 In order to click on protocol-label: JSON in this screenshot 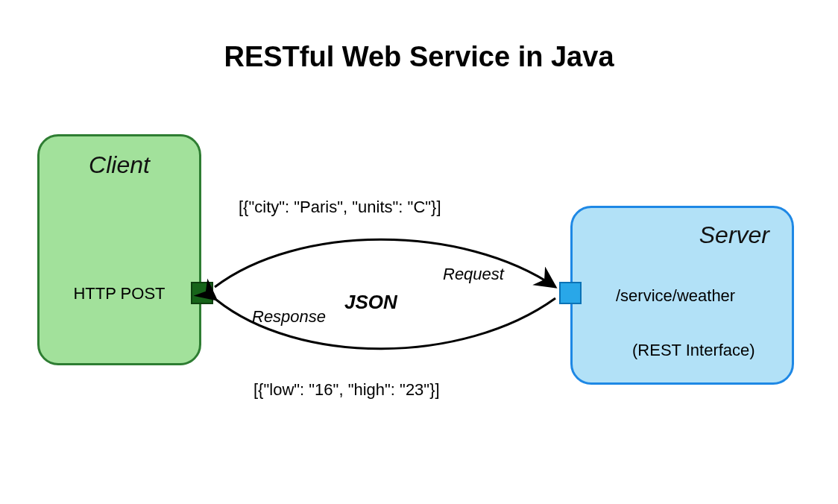, I will do `click(371, 303)`.